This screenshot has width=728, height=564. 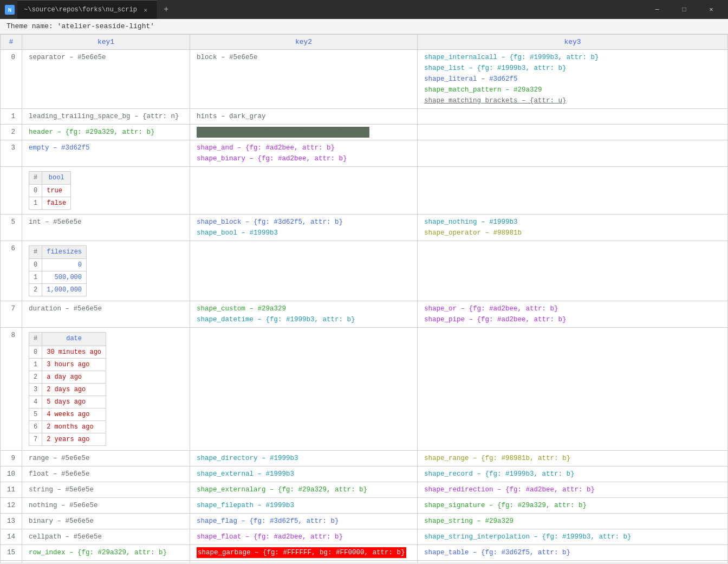 What do you see at coordinates (364, 490) in the screenshot?
I see `table-row: 11 string – #5e6e5e shape_externalarg – …` at bounding box center [364, 490].